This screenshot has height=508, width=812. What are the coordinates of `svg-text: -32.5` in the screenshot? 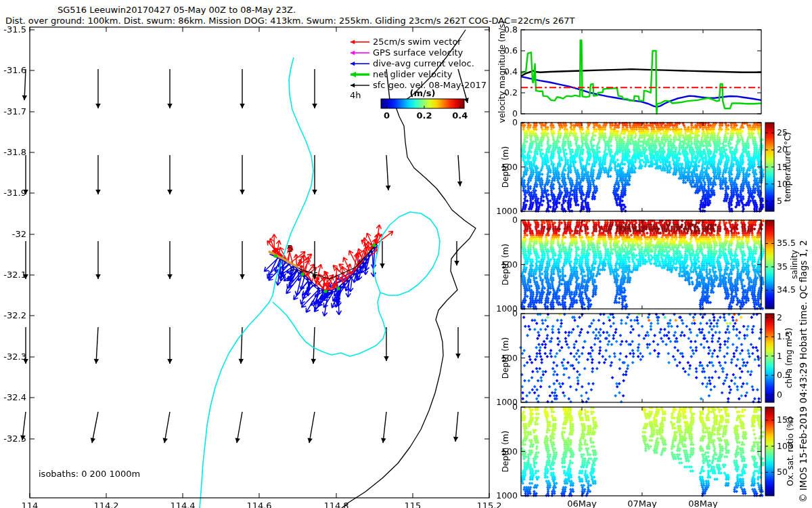 It's located at (15, 439).